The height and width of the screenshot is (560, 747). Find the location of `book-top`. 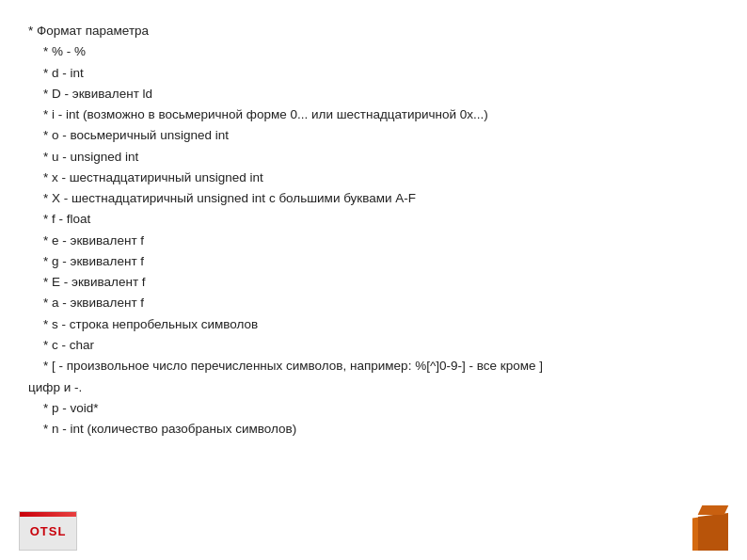

book-top is located at coordinates (713, 510).